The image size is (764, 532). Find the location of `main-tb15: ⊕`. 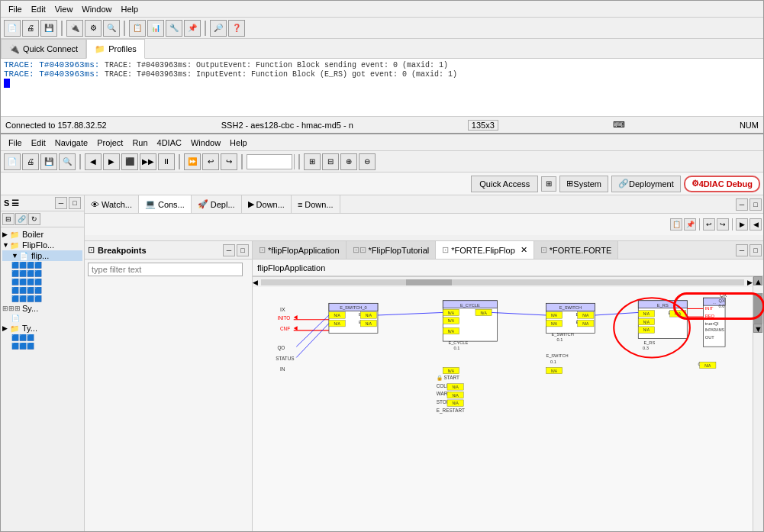

main-tb15: ⊕ is located at coordinates (349, 162).